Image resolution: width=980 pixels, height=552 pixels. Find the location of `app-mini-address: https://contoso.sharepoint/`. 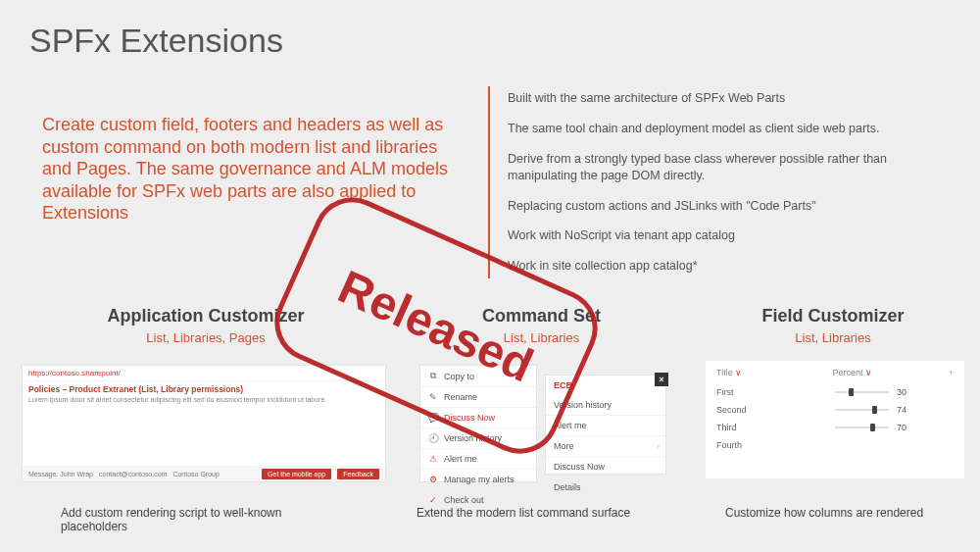

app-mini-address: https://contoso.sharepoint/ is located at coordinates (204, 374).